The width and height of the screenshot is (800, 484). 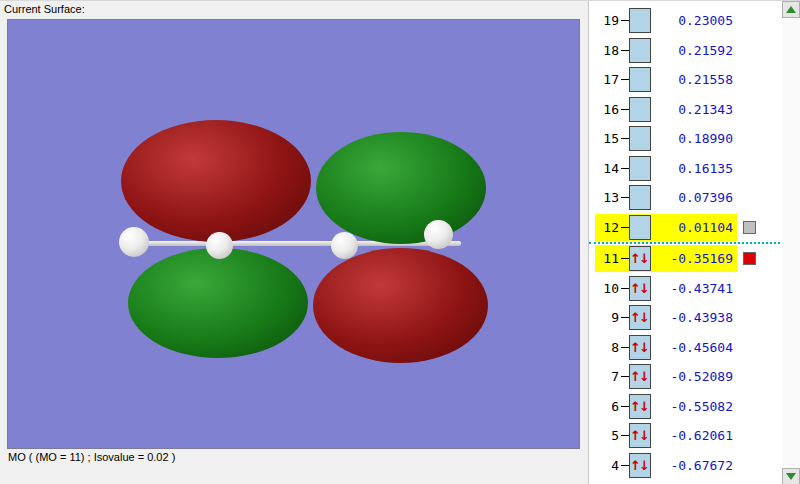 I want to click on scroll-down-button, so click(x=791, y=476).